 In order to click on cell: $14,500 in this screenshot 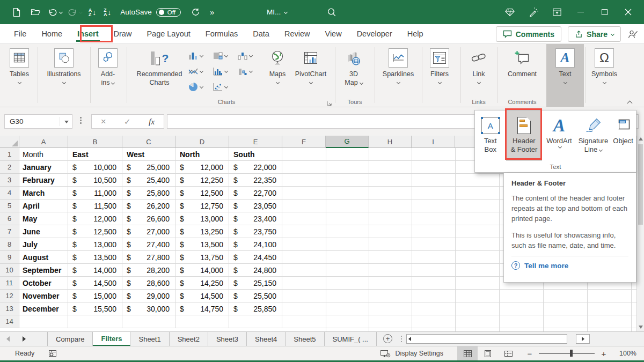, I will do `click(202, 296)`.